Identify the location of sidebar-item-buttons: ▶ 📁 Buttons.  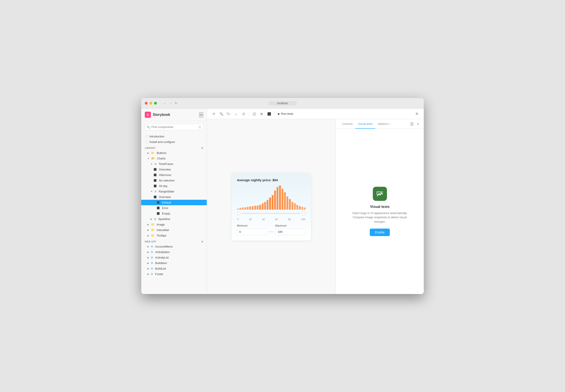
(174, 153).